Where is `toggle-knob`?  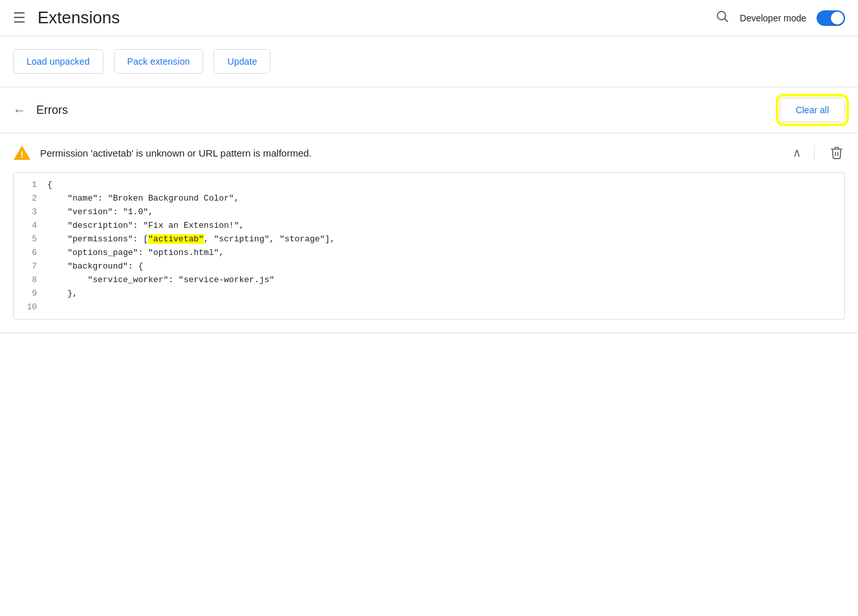
toggle-knob is located at coordinates (837, 18).